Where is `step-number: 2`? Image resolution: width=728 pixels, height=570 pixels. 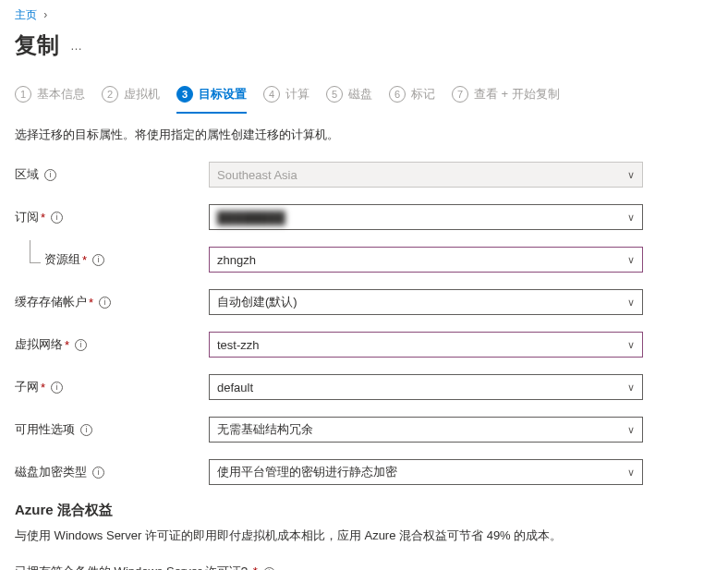 step-number: 2 is located at coordinates (110, 94).